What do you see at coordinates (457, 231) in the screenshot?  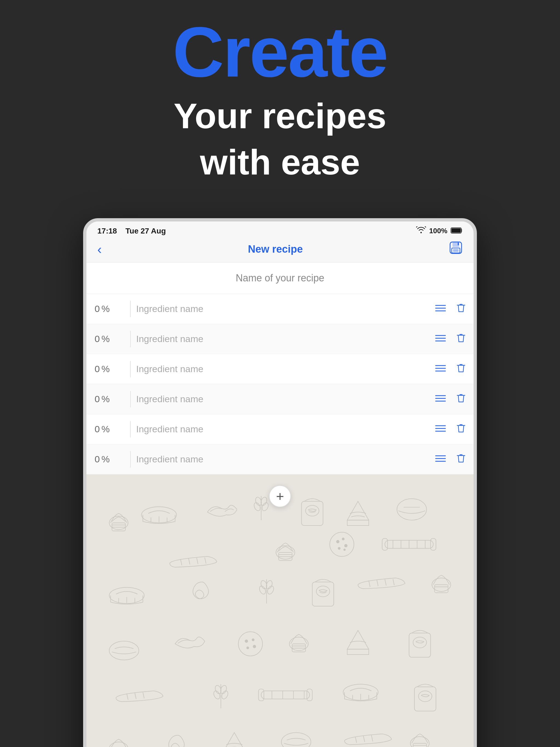 I see `battery-icon` at bounding box center [457, 231].